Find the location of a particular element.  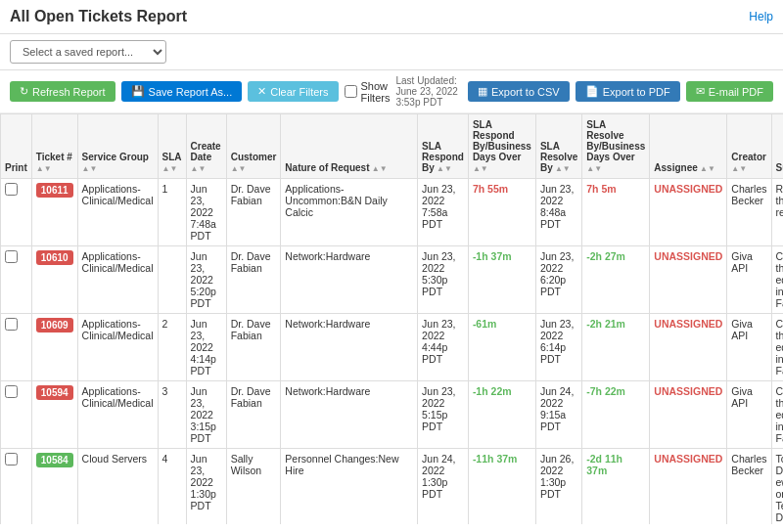

col-service-group: Service Group is located at coordinates (117, 147).